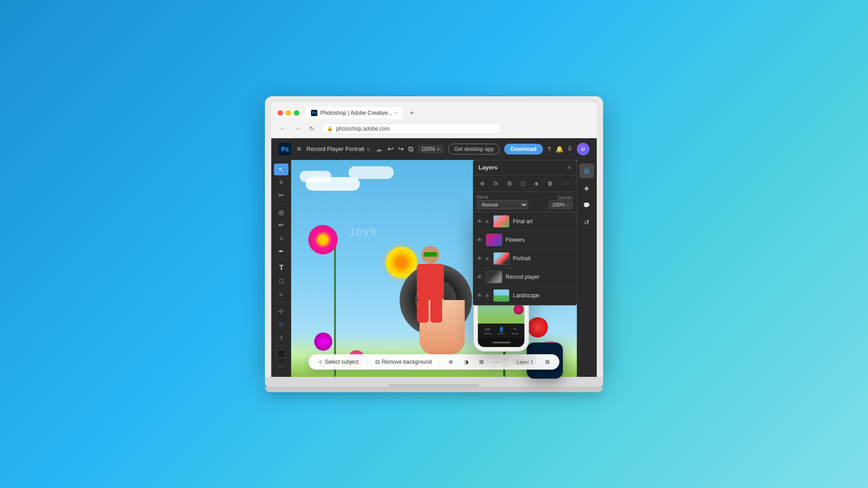  I want to click on target-tool-btn: ◎, so click(281, 212).